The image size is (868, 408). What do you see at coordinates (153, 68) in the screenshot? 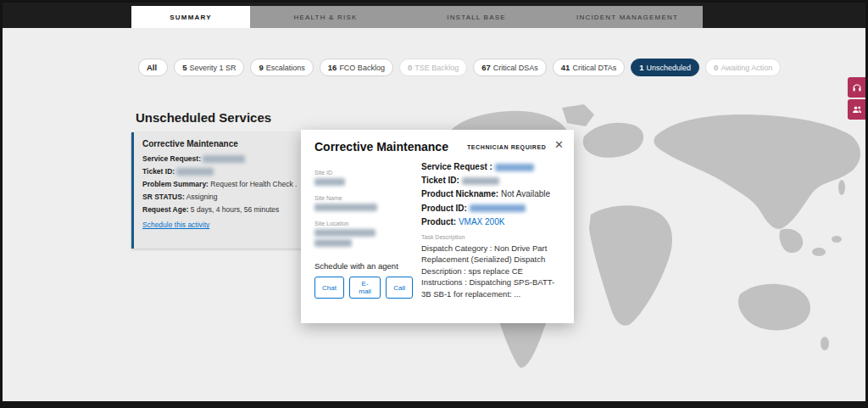
I see `filter-all: All` at bounding box center [153, 68].